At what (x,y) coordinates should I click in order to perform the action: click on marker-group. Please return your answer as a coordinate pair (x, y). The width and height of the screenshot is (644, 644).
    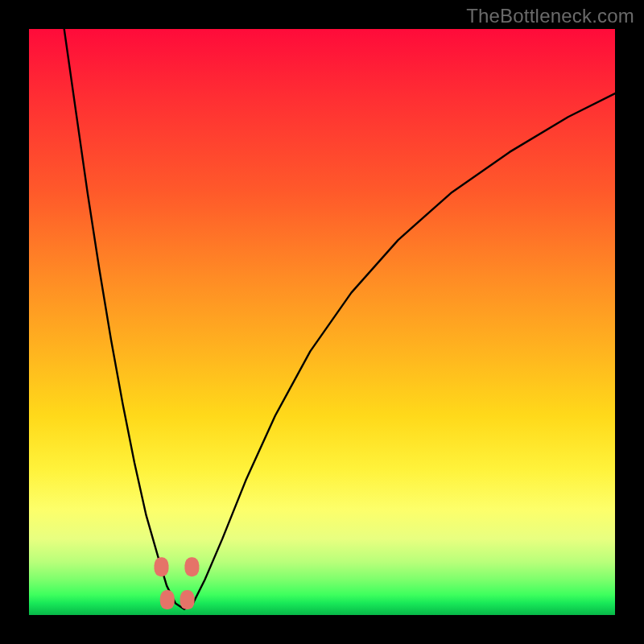
    Looking at the image, I should click on (177, 583).